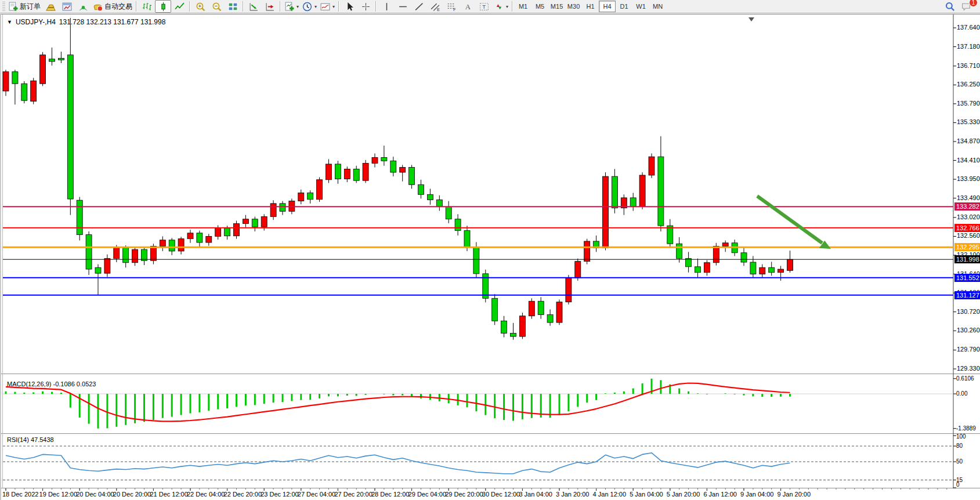  I want to click on arrows-tool-dropdown-caret-icon: ▾, so click(507, 7).